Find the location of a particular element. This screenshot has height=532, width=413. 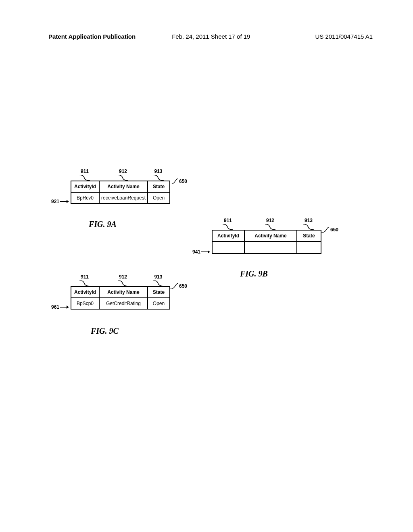

activity-table-9c: ActivityId Activity Name State BpScp0 Ge… is located at coordinates (120, 298).